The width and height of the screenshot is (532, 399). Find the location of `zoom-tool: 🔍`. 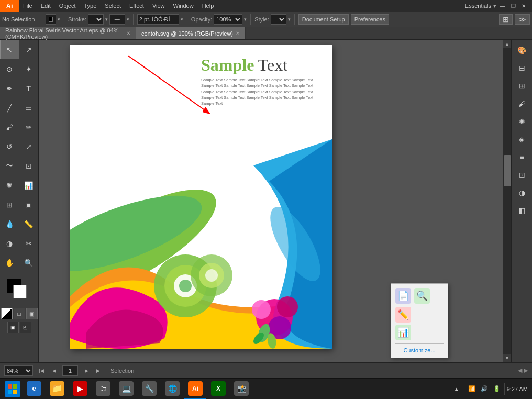

zoom-tool: 🔍 is located at coordinates (29, 263).